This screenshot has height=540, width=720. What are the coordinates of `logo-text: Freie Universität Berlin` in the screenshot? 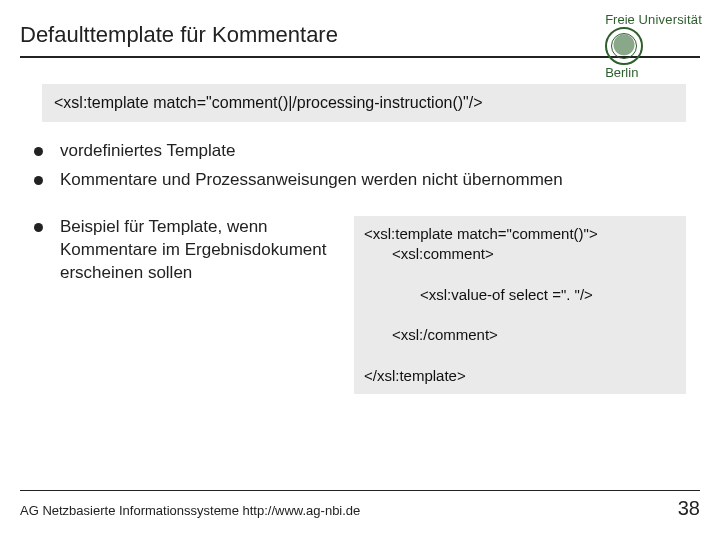 It's located at (654, 46).